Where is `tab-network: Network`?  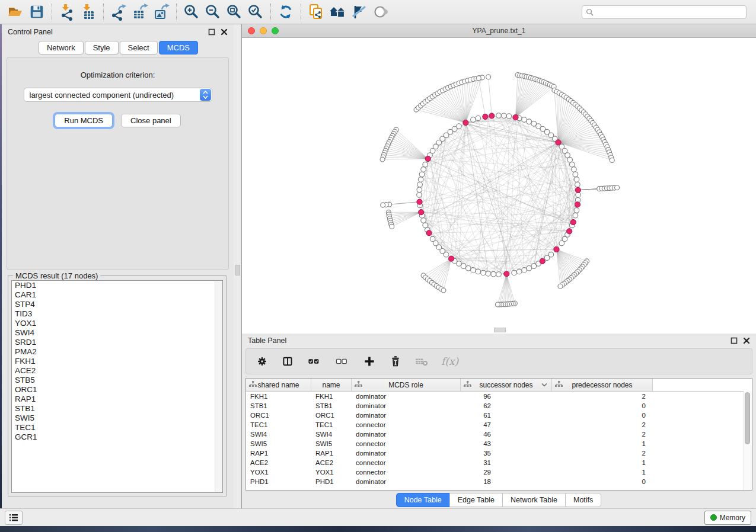
tab-network: Network is located at coordinates (61, 47).